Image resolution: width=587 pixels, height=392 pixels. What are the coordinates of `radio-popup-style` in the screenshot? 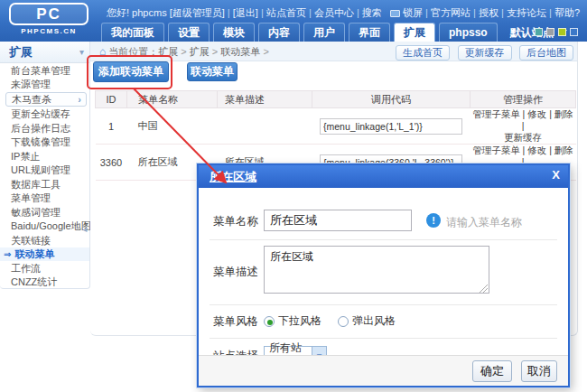 It's located at (343, 322).